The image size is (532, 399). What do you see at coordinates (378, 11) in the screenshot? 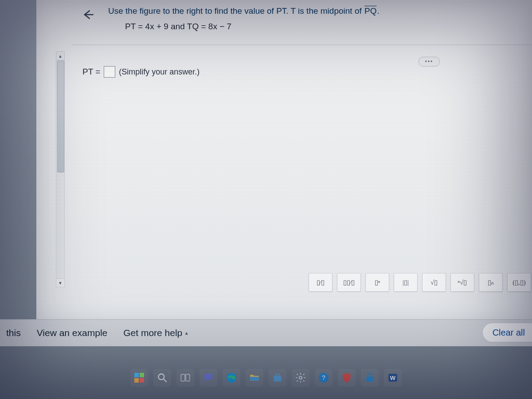
I see `prompt-suffix: .` at bounding box center [378, 11].